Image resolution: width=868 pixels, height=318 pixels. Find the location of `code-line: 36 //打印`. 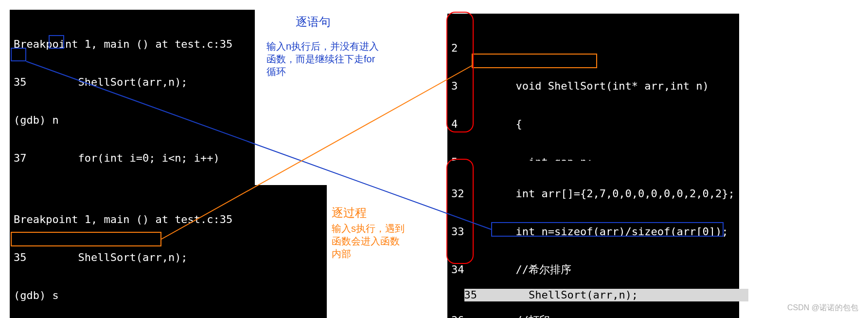

code-line: 36 //打印 is located at coordinates (593, 316).